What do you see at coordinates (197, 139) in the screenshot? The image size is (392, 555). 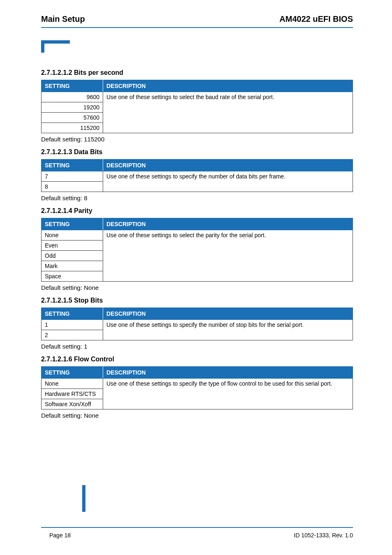 I see `default-setting-text: Default setting: 115200` at bounding box center [197, 139].